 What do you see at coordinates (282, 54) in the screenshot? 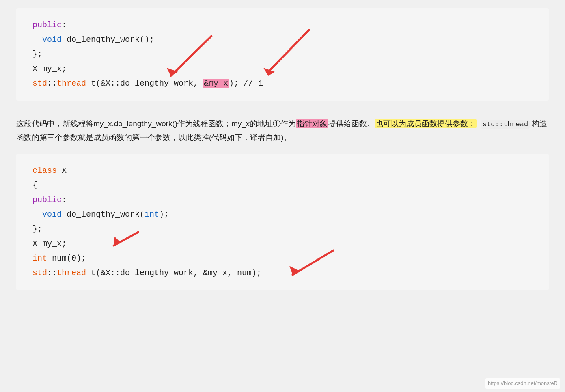
I see `code-line-3: };` at bounding box center [282, 54].